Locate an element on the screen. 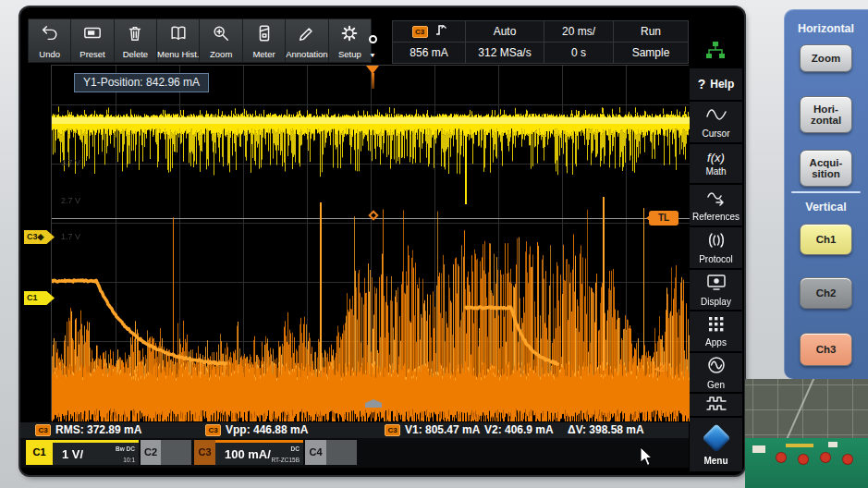 The width and height of the screenshot is (868, 488). references-icon is located at coordinates (716, 200).